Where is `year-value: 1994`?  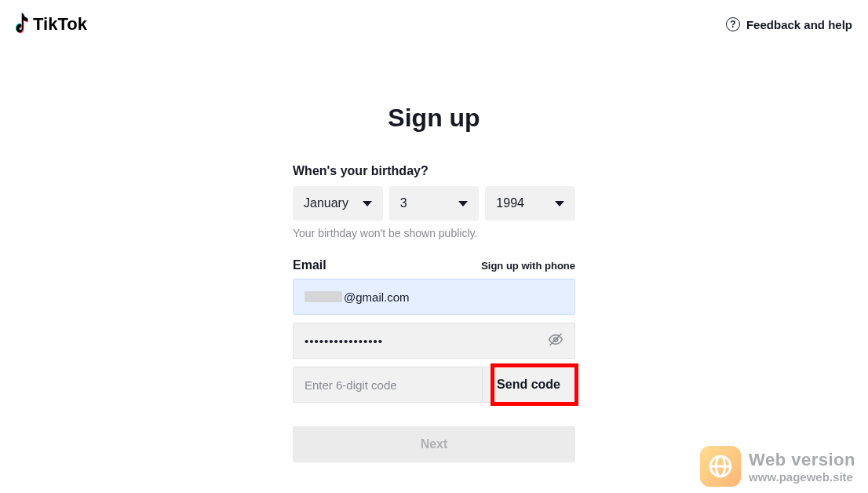 year-value: 1994 is located at coordinates (510, 203).